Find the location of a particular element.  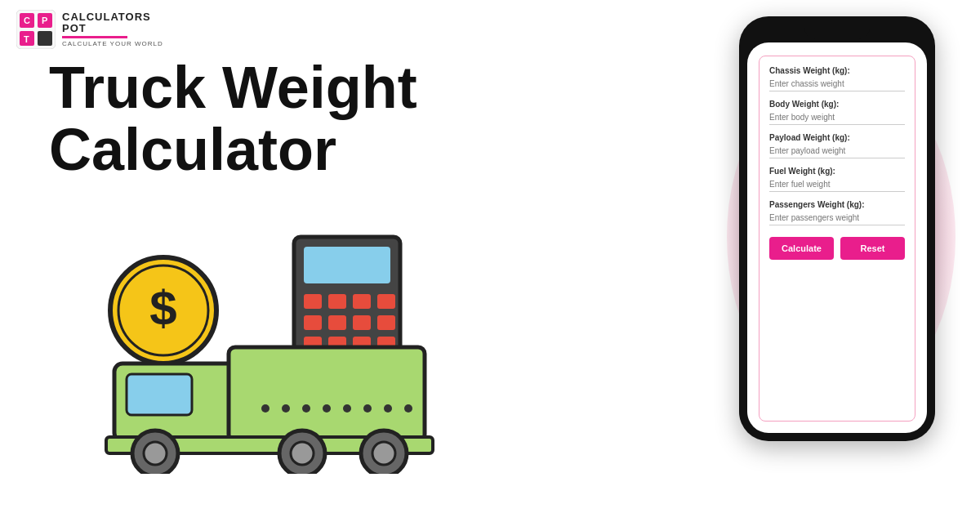

fuel-weight-label: Fuel Weight (kg): is located at coordinates (837, 172).